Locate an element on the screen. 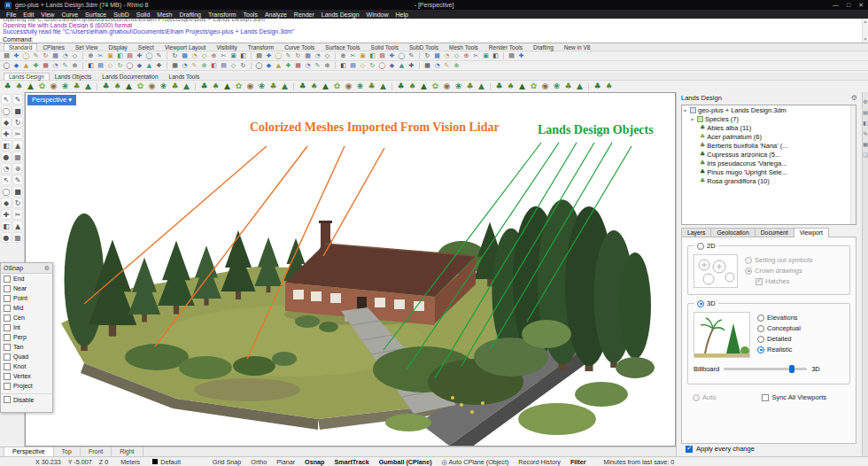 The height and width of the screenshot is (466, 868). status-toggle-gumball-cplane: Gumball (CPlane) is located at coordinates (406, 462).